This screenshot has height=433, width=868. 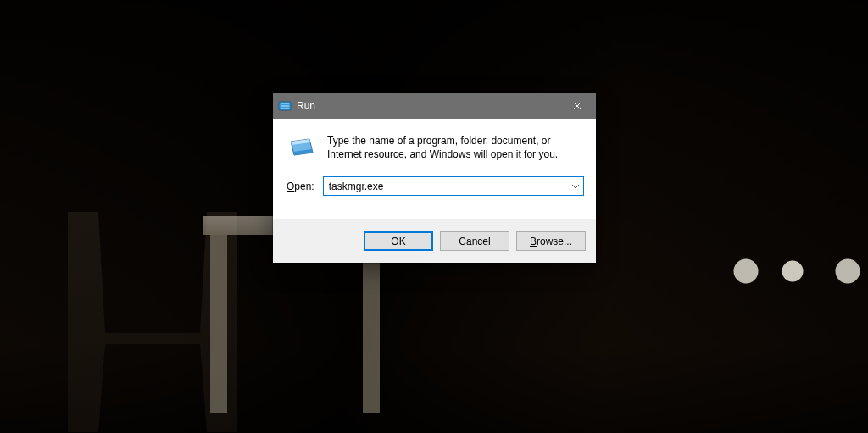 What do you see at coordinates (285, 106) in the screenshot?
I see `run-titlebar-icon` at bounding box center [285, 106].